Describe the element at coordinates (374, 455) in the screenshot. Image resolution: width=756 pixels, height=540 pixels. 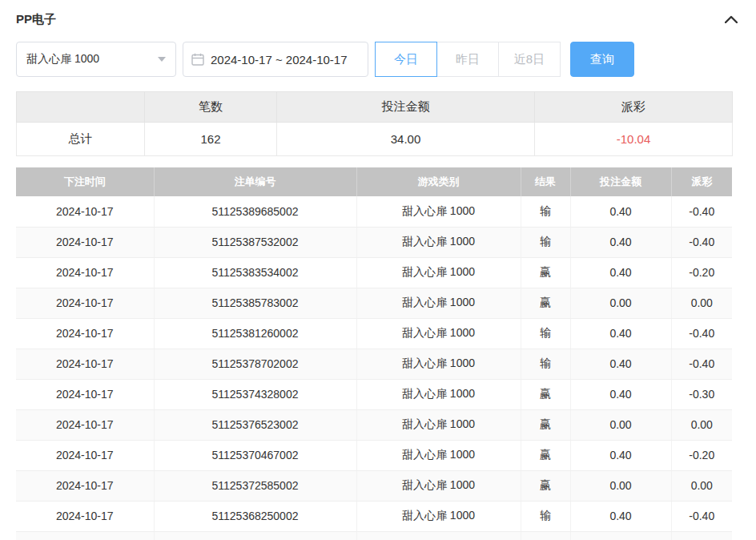
I see `table-row: 2024-10-1751125370467002甜入心扉 1000赢0.40-0…` at that location.